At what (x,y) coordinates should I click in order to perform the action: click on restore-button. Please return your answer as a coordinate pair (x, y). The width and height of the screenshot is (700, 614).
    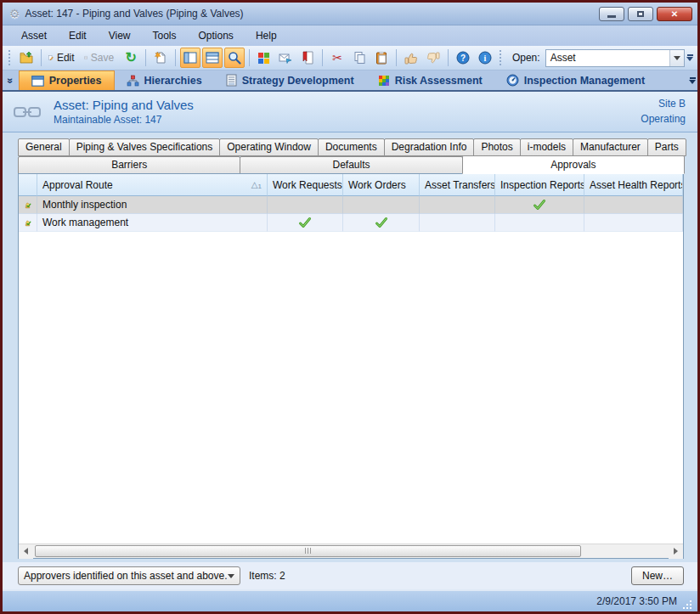
    Looking at the image, I should click on (641, 14).